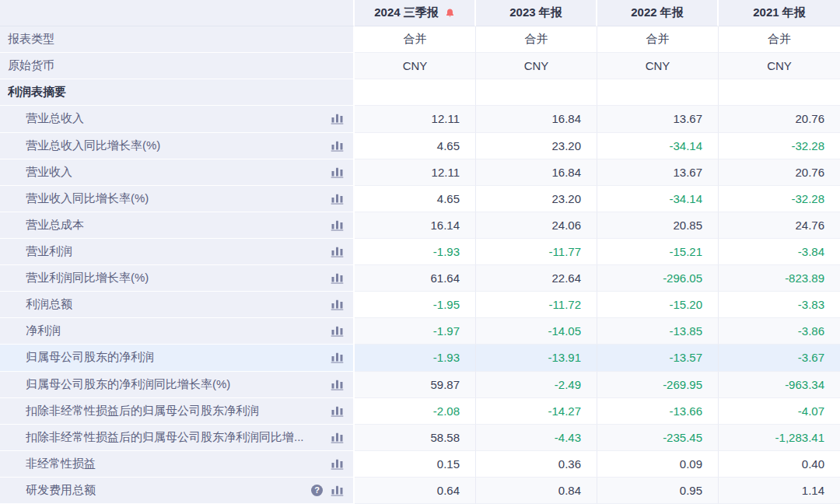 Image resolution: width=840 pixels, height=504 pixels. Describe the element at coordinates (415, 278) in the screenshot. I see `value-cell: 61.64` at that location.